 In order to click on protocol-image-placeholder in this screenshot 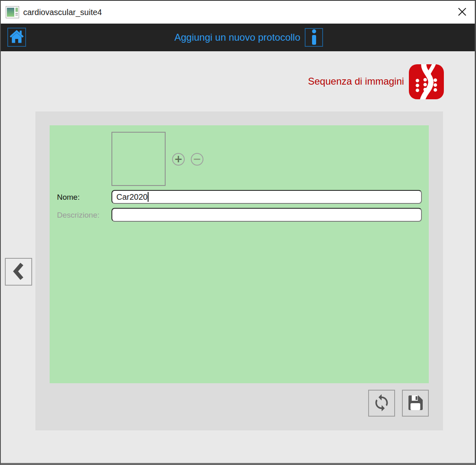, I will do `click(138, 159)`.